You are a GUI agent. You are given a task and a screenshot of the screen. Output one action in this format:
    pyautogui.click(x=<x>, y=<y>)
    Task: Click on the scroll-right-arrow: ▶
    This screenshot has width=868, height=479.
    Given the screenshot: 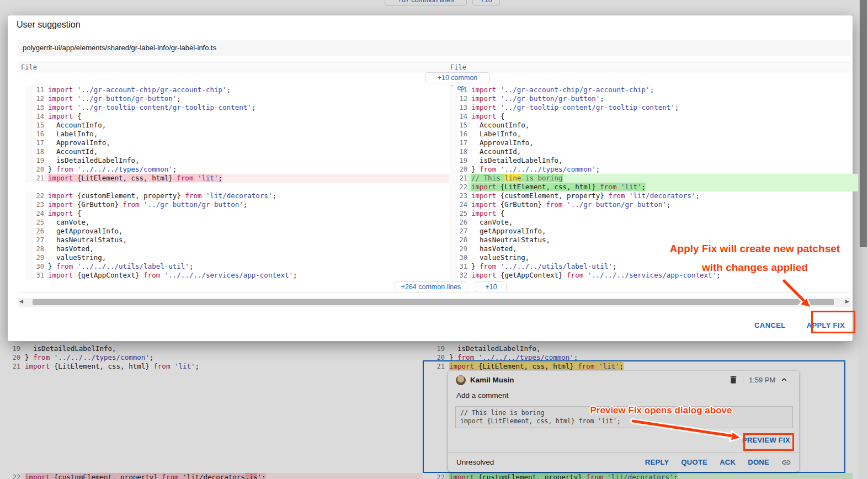 What is the action you would take?
    pyautogui.click(x=848, y=301)
    